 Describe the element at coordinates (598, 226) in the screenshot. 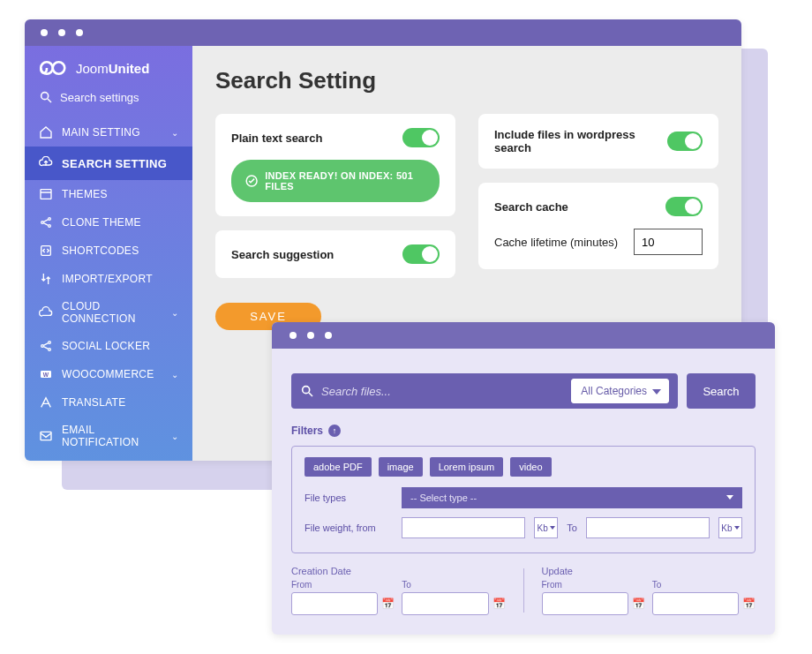

I see `card-search-cache: Search cache Cache lifetime (minutes)` at that location.